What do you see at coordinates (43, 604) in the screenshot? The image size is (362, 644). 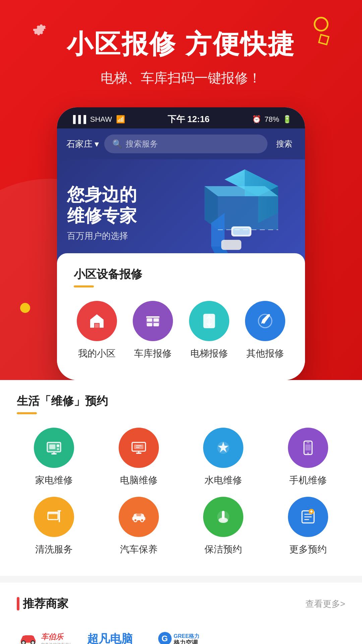 I see `merchants-title: 推荐商家` at bounding box center [43, 604].